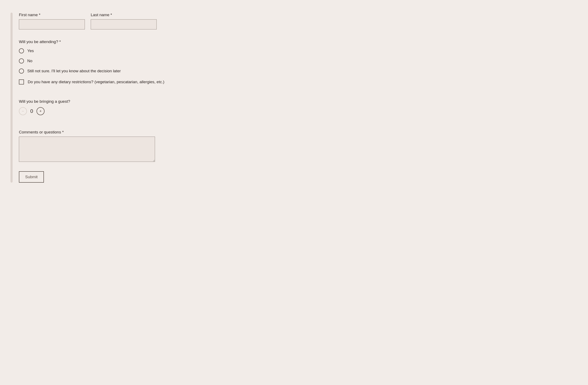 This screenshot has width=588, height=385. I want to click on first-name-label: First name *, so click(52, 15).